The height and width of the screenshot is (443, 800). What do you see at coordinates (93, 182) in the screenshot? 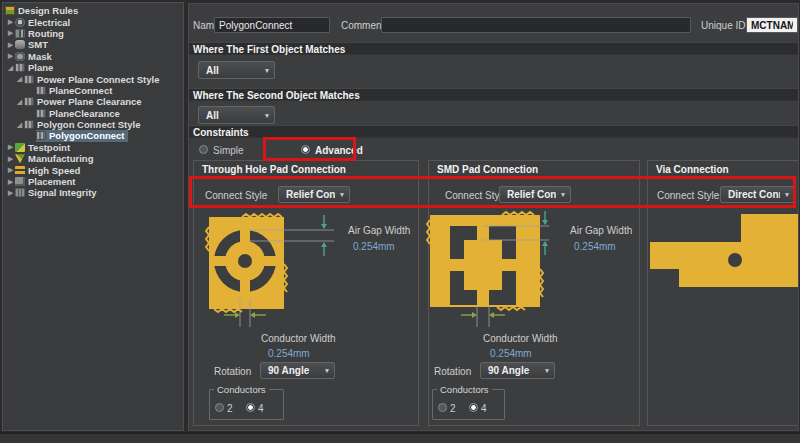
I see `tree-item-placement: ▶Placement` at bounding box center [93, 182].